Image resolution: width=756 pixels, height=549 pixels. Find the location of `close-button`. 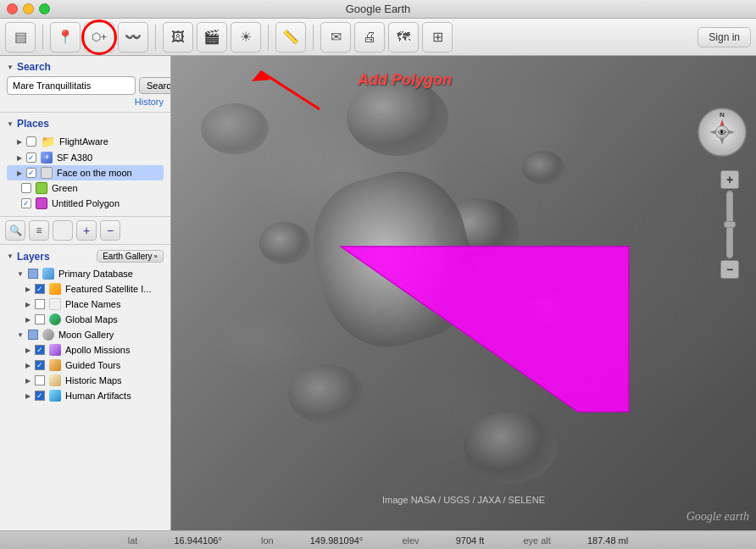

close-button is located at coordinates (12, 8).